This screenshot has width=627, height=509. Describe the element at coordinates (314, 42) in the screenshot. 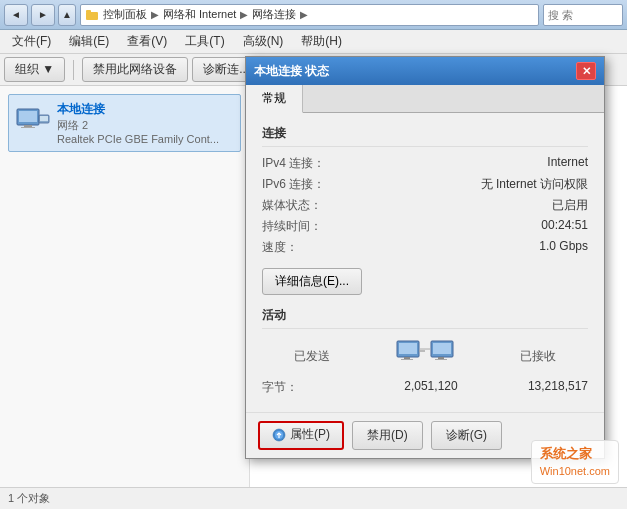

I see `menu-bar: 文件(F) 编辑(E) 查看(V) 工具(T) 高级(N) 帮助(H)` at that location.